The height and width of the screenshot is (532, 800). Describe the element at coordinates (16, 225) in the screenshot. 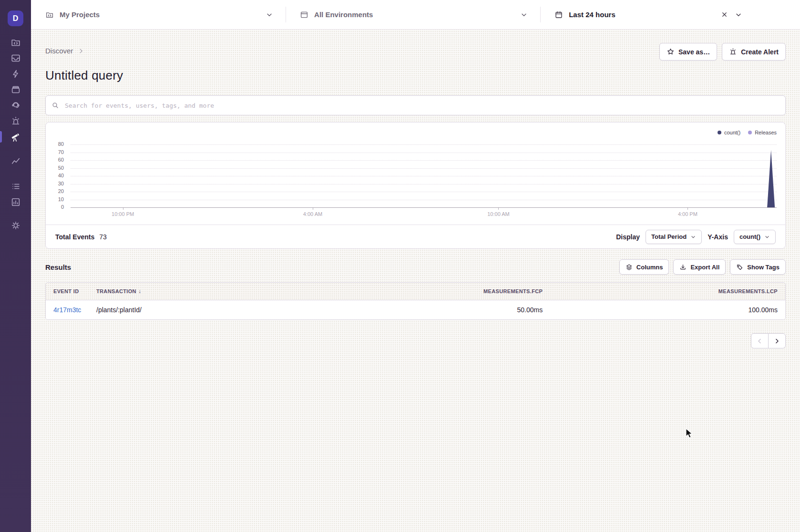

I see `gear-icon` at that location.